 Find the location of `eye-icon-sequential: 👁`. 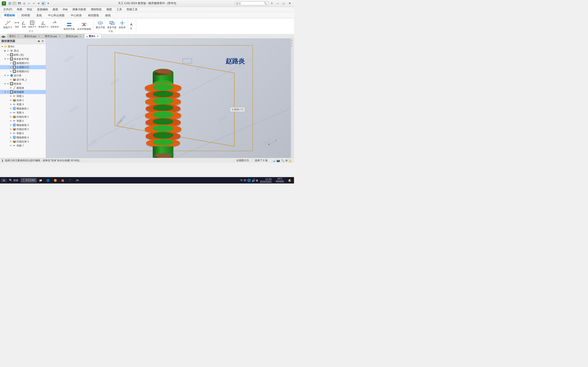

eye-icon-sequential: 👁 is located at coordinates (8, 92).